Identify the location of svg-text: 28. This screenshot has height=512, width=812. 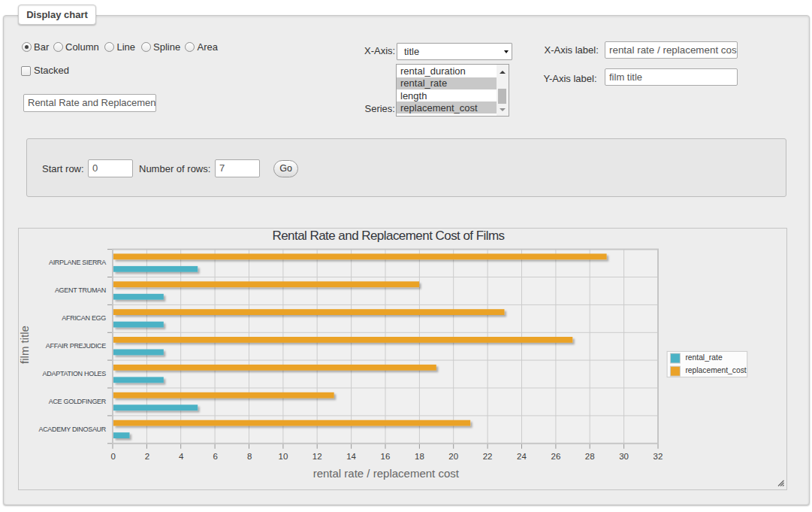
(590, 456).